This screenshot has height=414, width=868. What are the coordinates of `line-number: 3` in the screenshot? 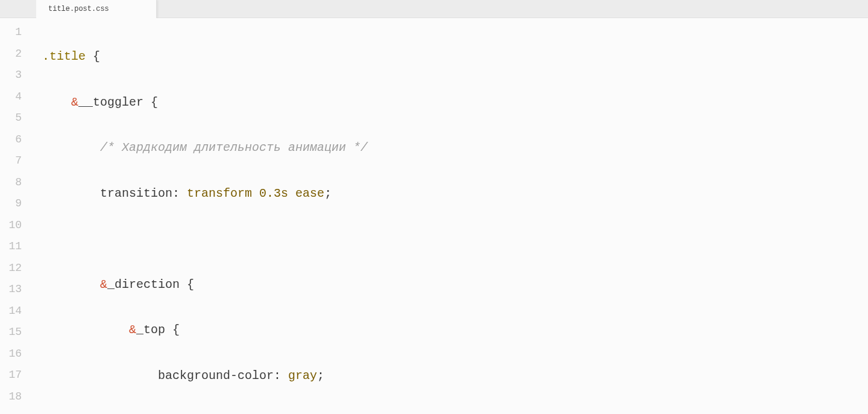 It's located at (15, 75).